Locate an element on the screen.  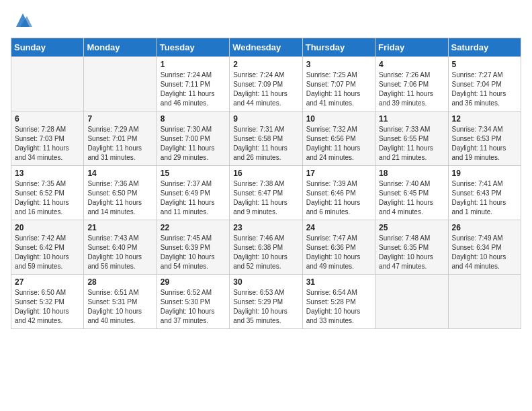
calendar-cell: 4Sunrise: 7:26 AM Sunset: 7:06 PM Daylig… is located at coordinates (412, 85).